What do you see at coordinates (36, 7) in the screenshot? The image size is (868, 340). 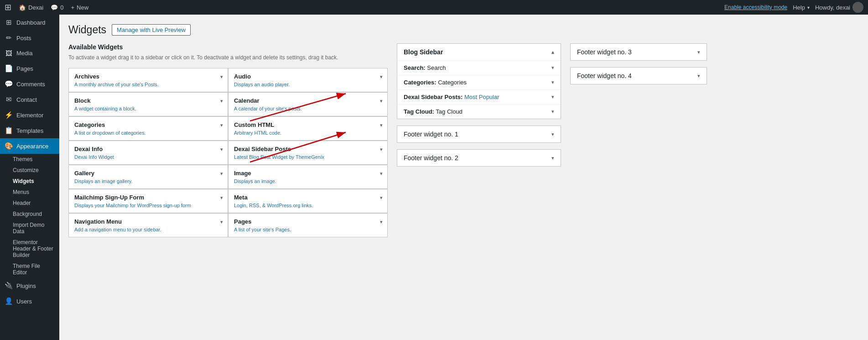 I see `site-name: Dexai` at bounding box center [36, 7].